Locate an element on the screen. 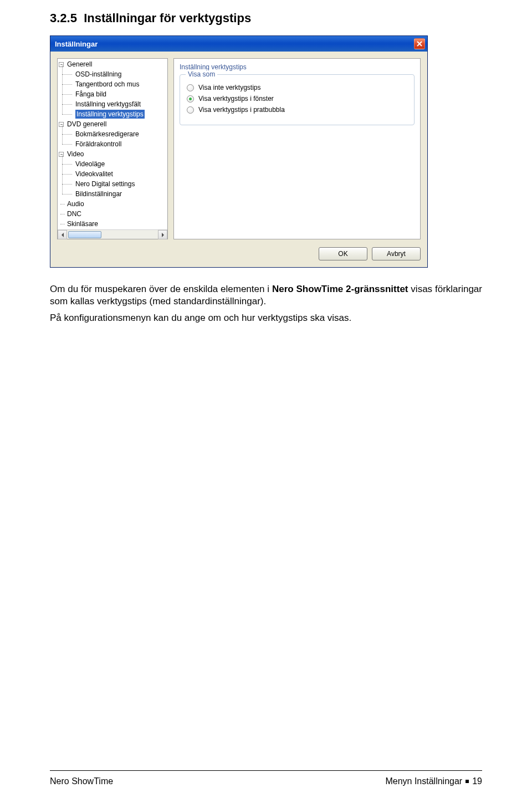  tree-item: Videokvalitet is located at coordinates (112, 174).